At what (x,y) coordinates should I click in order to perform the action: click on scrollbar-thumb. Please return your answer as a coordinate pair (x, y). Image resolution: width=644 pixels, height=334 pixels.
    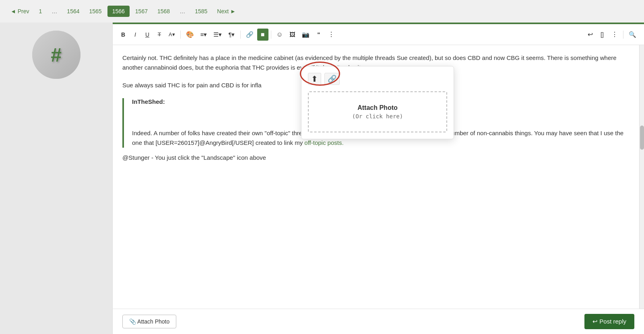
    Looking at the image, I should click on (642, 138).